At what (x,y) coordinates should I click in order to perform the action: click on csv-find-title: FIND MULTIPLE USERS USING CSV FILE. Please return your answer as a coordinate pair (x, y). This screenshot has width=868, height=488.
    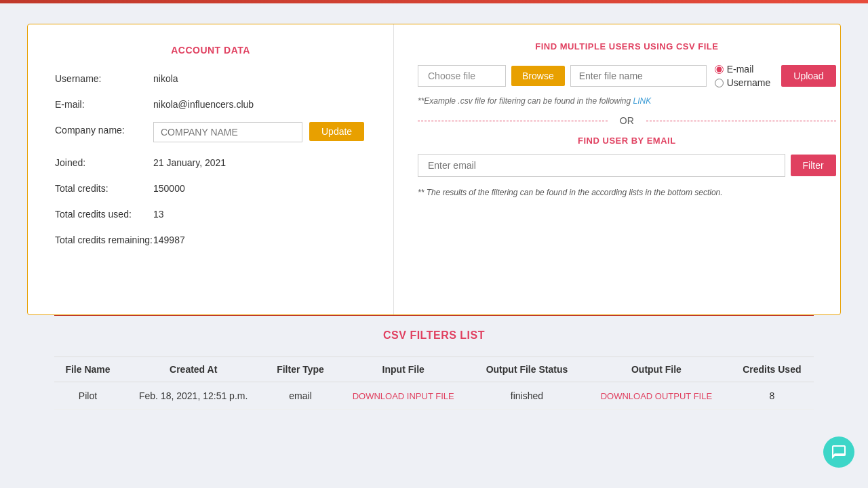
    Looking at the image, I should click on (627, 46).